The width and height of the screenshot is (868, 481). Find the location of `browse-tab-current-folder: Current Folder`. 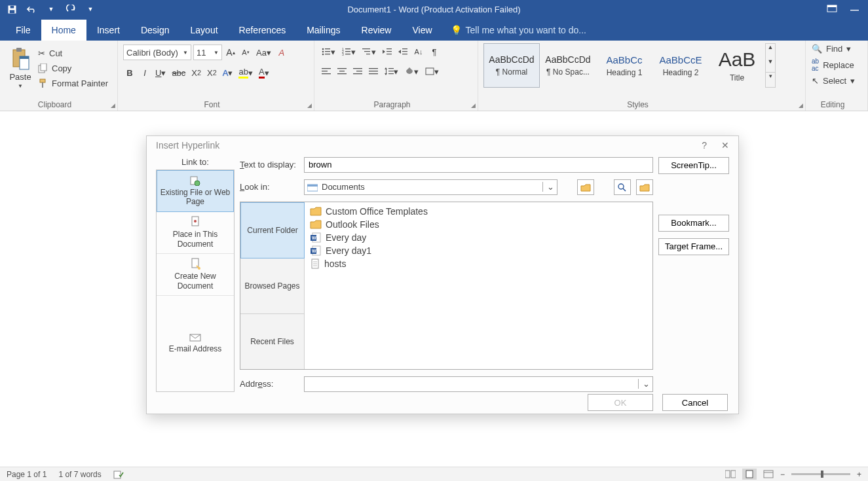

browse-tab-current-folder: Current Folder is located at coordinates (273, 230).